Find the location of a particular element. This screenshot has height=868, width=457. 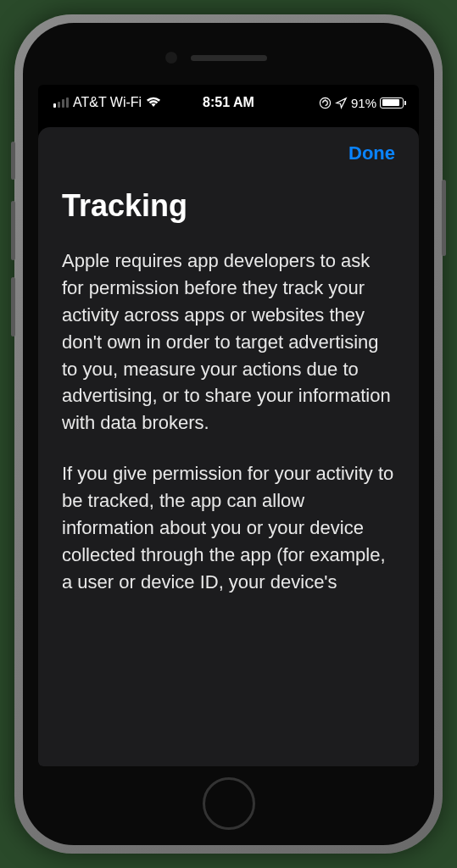

modal-header: Done is located at coordinates (229, 153).